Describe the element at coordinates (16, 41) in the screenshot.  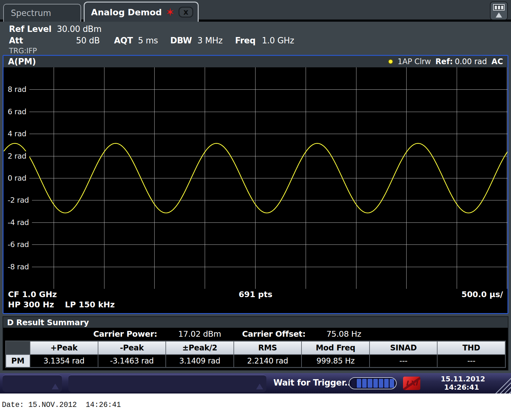
I see `att-label: Att` at that location.